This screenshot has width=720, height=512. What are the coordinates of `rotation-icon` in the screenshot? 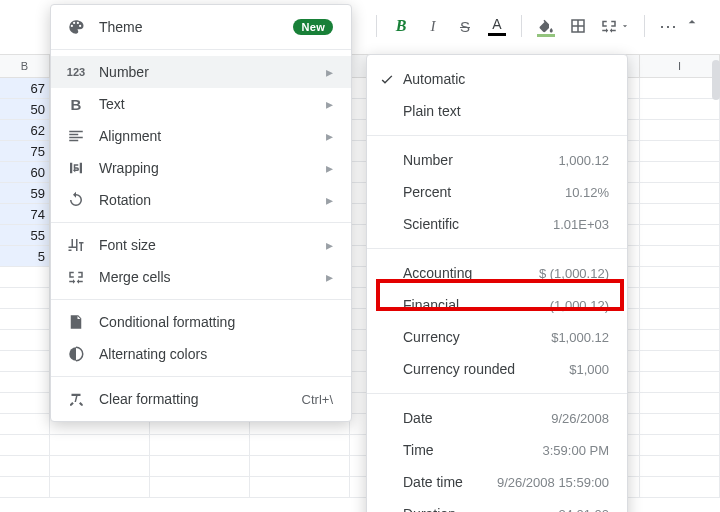 It's located at (76, 200).